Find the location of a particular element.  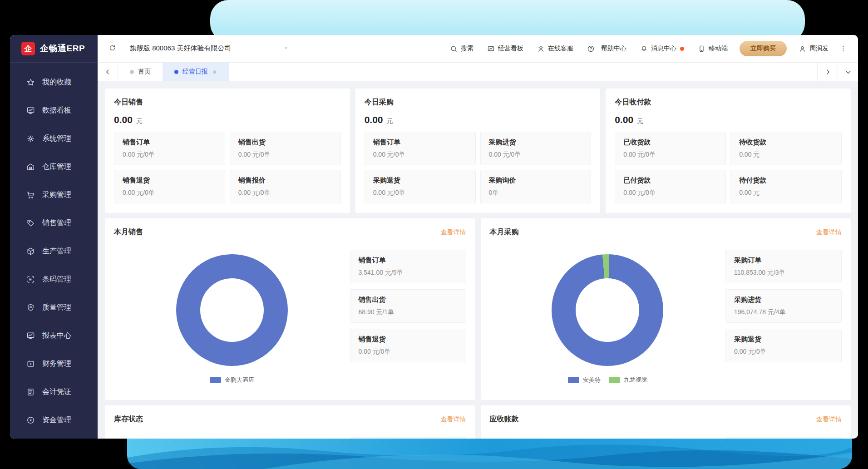

stat-label: 采购退货 is located at coordinates (420, 181).